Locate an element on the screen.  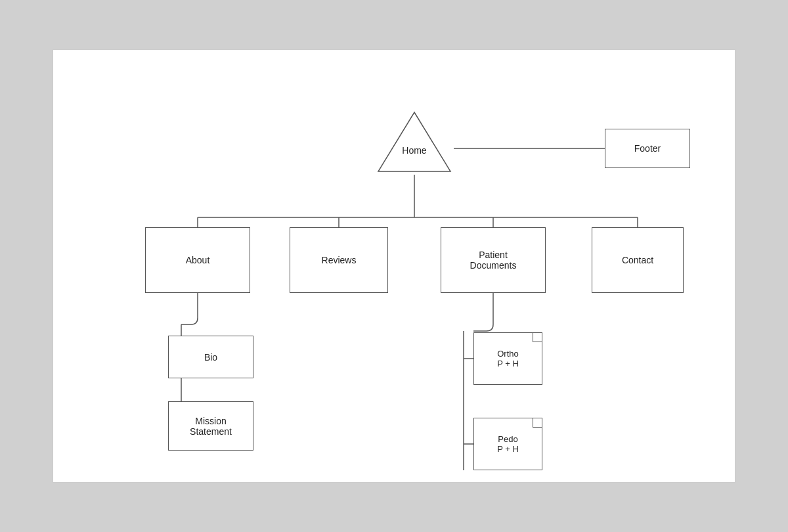
home-node: Home is located at coordinates (414, 142).